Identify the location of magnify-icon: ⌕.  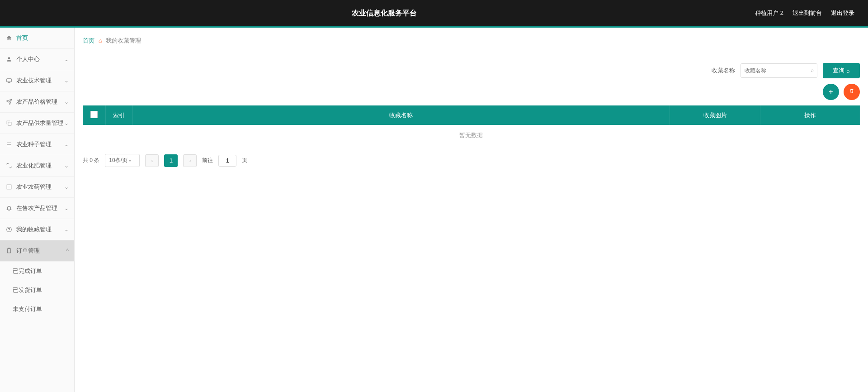
(848, 71).